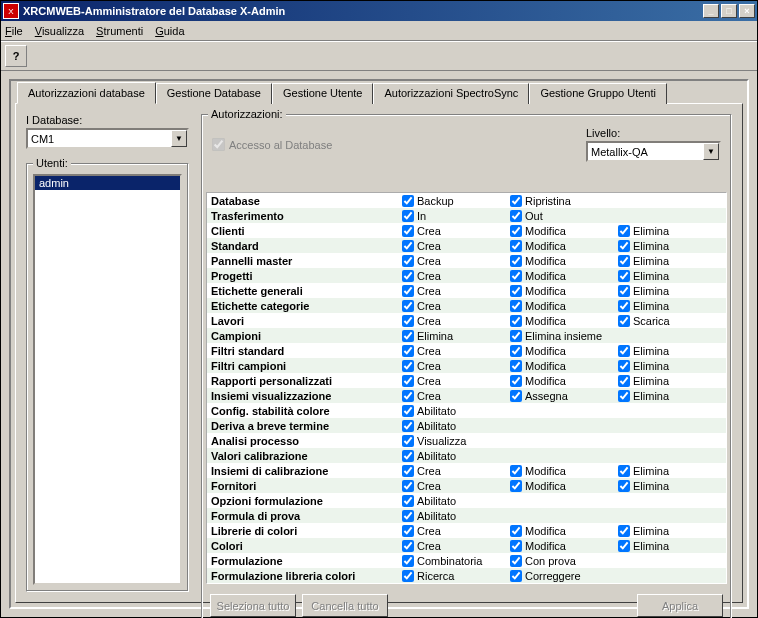  What do you see at coordinates (466, 276) in the screenshot?
I see `table-row: ProgettiCreaModificaElimina` at bounding box center [466, 276].